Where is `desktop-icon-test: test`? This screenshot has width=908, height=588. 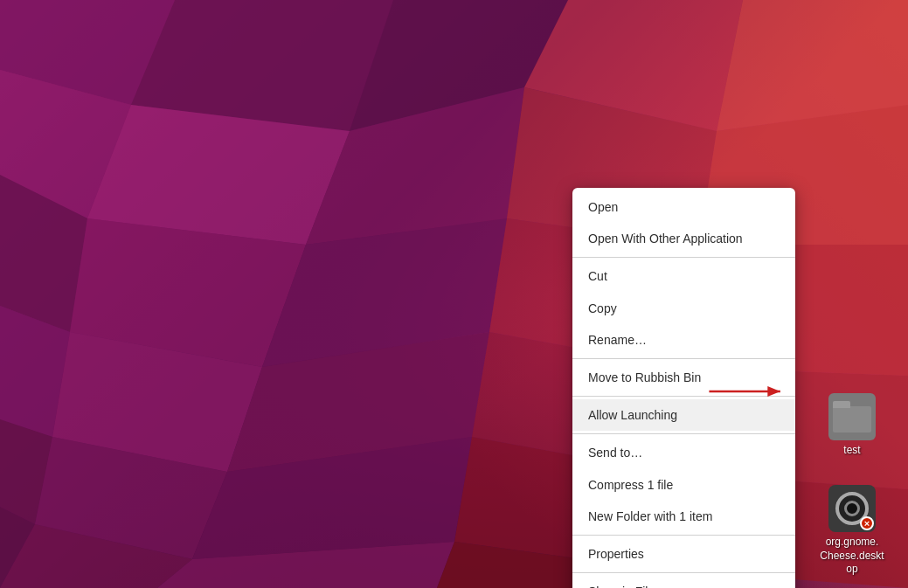
desktop-icon-test: test is located at coordinates (852, 425).